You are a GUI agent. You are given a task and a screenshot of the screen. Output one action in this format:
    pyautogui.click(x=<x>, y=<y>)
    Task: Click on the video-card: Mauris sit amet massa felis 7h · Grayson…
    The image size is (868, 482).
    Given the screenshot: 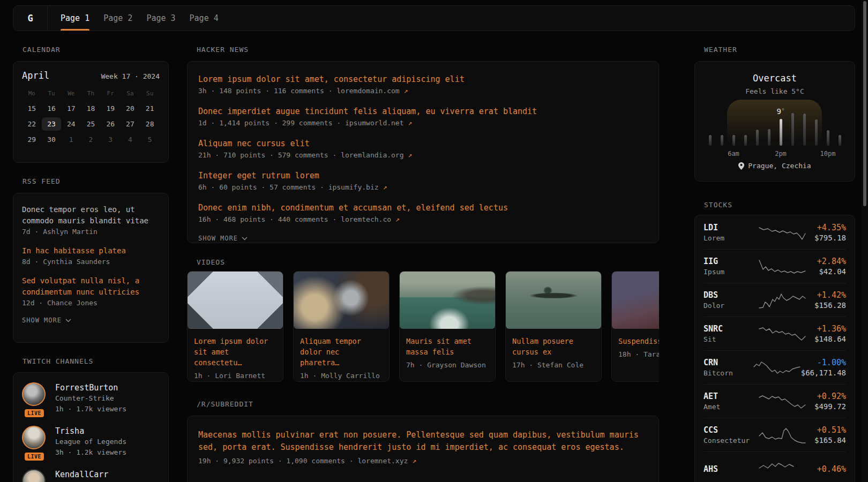 What is the action you would take?
    pyautogui.click(x=447, y=327)
    